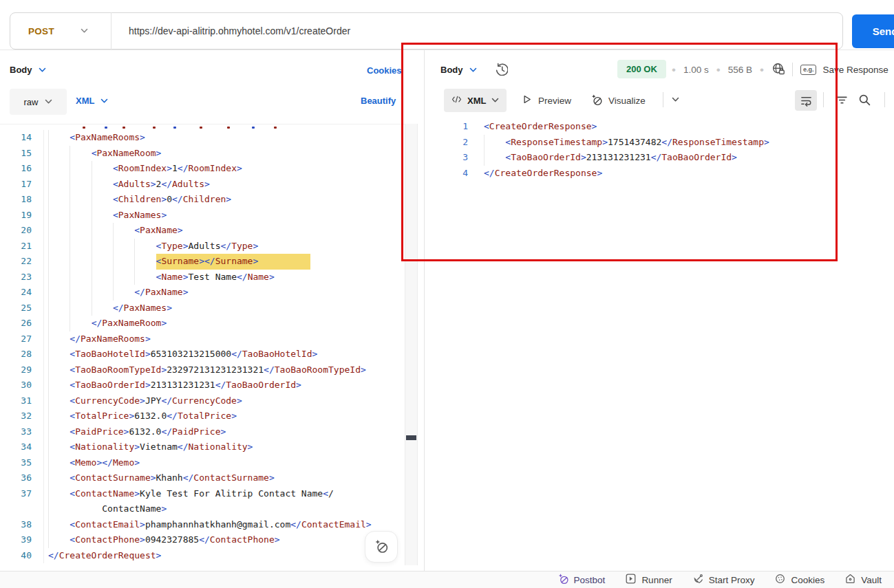  Describe the element at coordinates (842, 100) in the screenshot. I see `filter-button` at that location.